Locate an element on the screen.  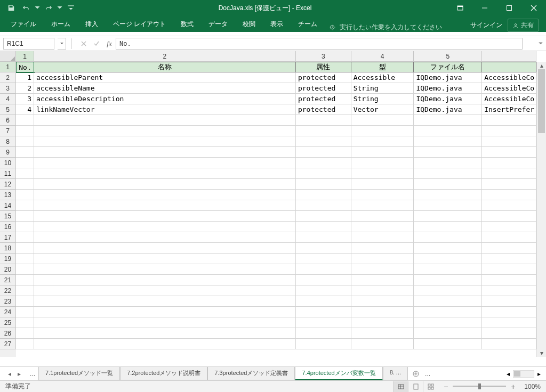
row-header: 15 is located at coordinates (8, 216).